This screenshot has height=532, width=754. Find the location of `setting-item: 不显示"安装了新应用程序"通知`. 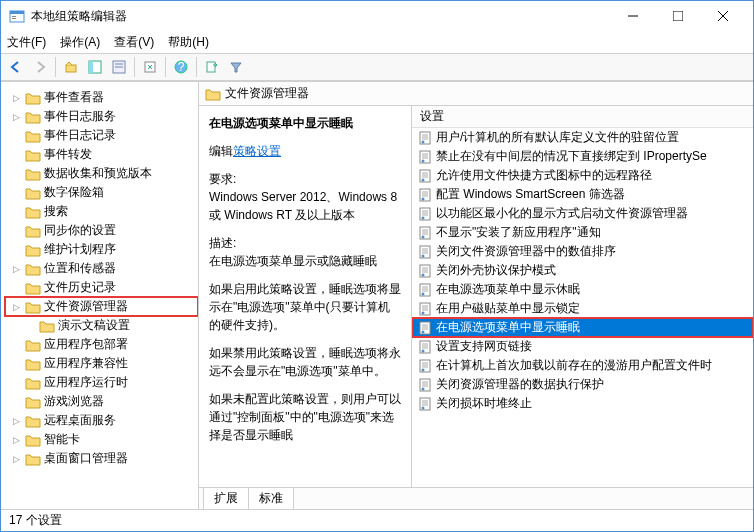

setting-item: 不显示"安装了新应用程序"通知 is located at coordinates (582, 232).